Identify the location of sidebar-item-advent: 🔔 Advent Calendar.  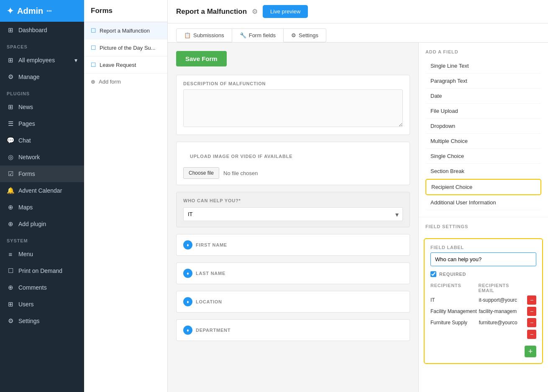
(42, 191).